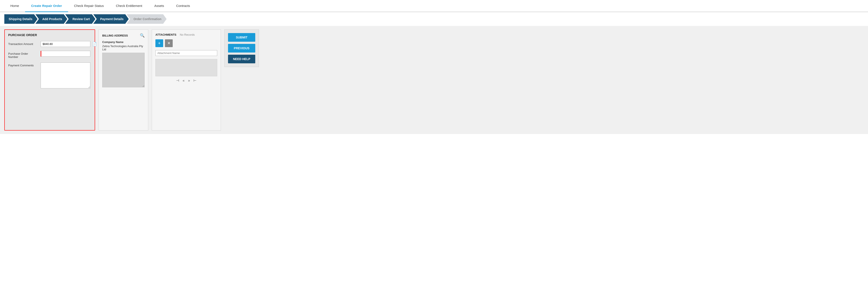 This screenshot has height=284, width=868. Describe the element at coordinates (123, 35) in the screenshot. I see `billing-header: BILLING ADDRESS 🔍` at that location.